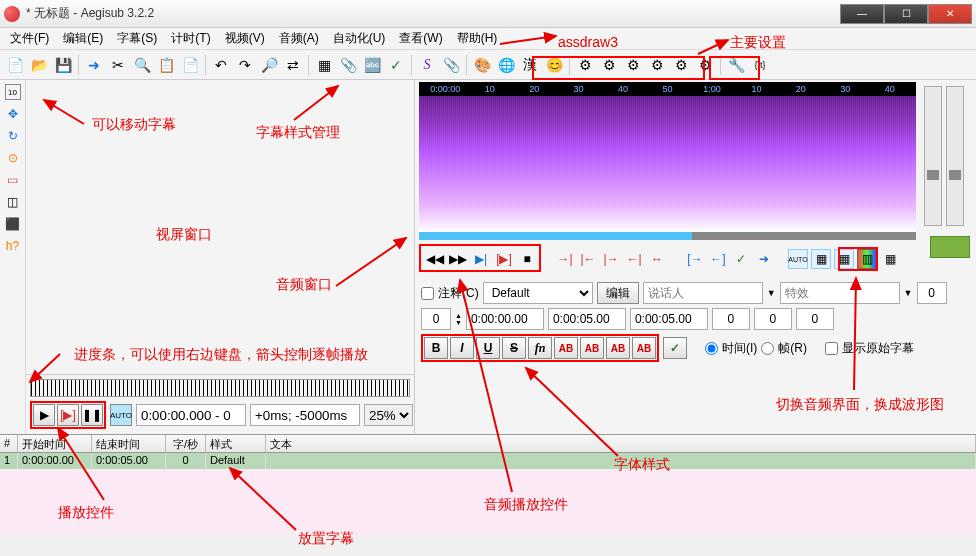 The image size is (976, 556). I want to click on spectrum-toggle: ▥, so click(867, 259).